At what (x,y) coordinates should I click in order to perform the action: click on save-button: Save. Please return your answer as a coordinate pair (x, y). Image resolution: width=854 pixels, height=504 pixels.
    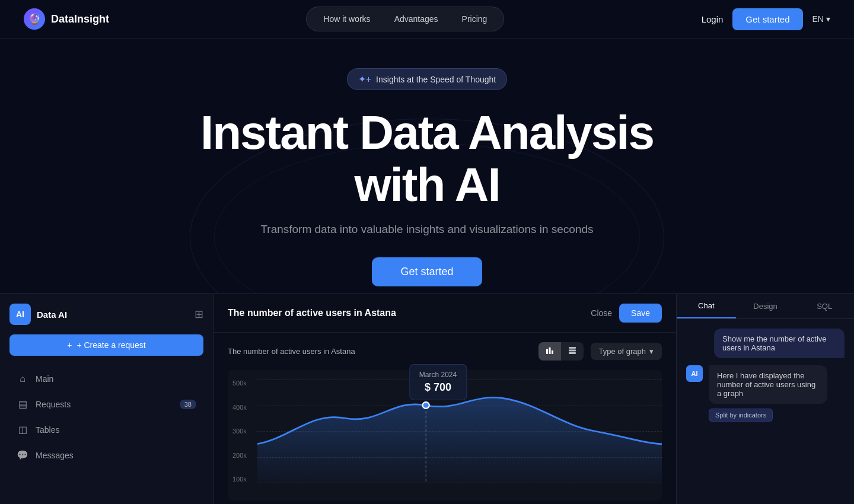
    Looking at the image, I should click on (640, 313).